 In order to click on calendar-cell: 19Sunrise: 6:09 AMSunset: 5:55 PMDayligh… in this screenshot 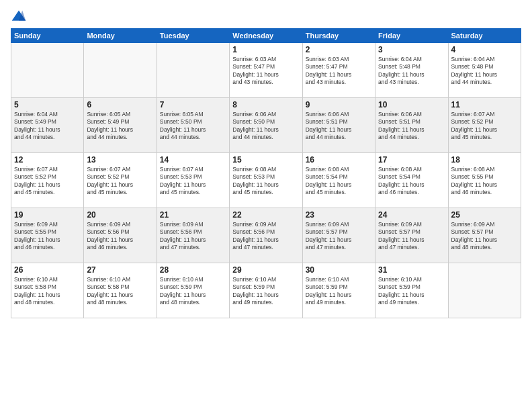, I will do `click(48, 236)`.